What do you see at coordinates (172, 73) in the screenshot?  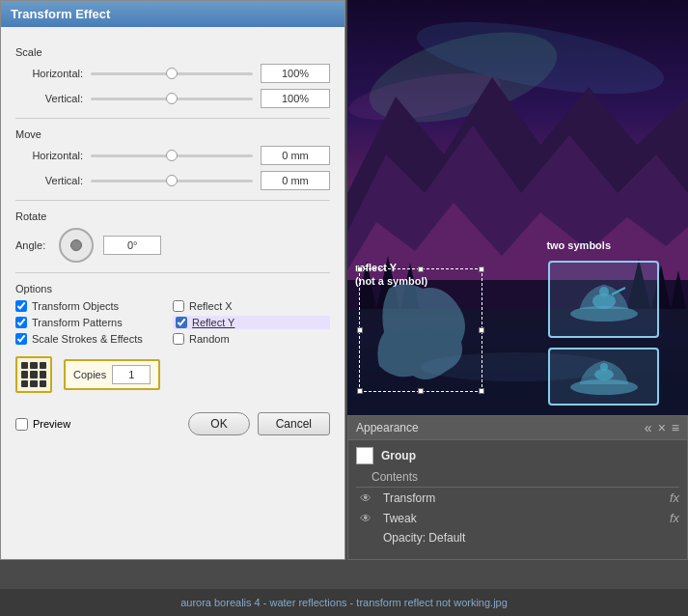 I see `scale-horizontal-thumb` at bounding box center [172, 73].